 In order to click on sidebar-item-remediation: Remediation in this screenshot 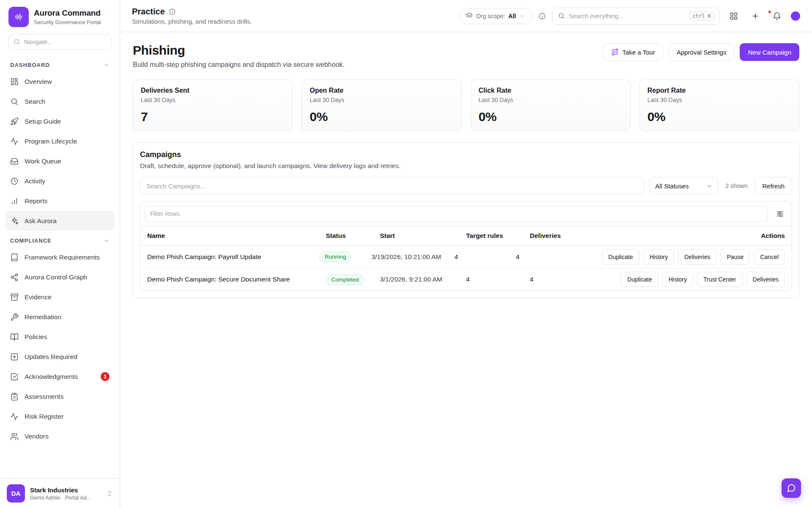, I will do `click(60, 317)`.